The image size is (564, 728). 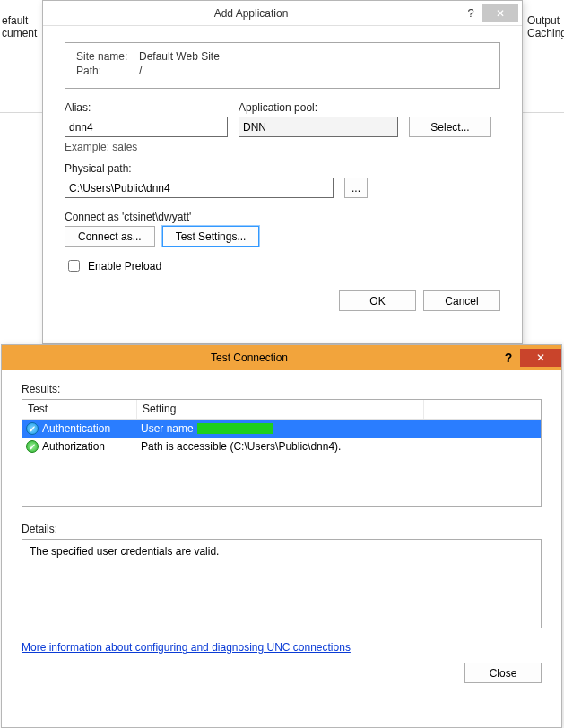 I want to click on col-setting: Setting, so click(x=281, y=409).